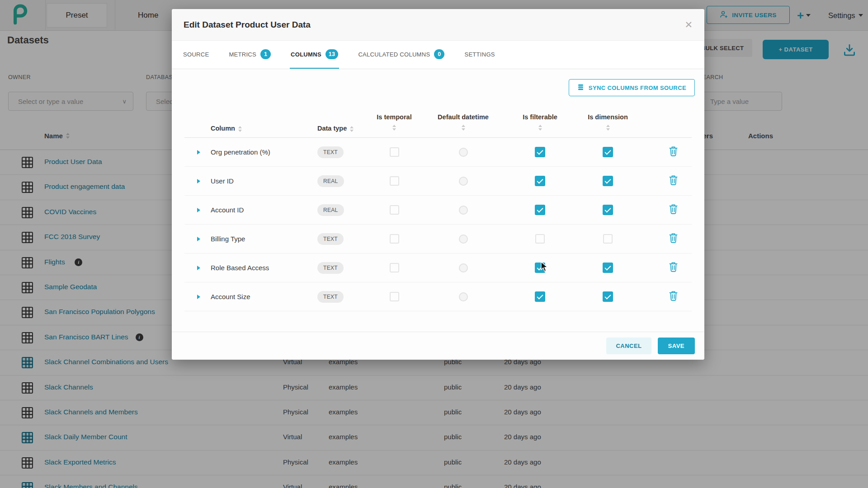  I want to click on column-name: Billing Type, so click(264, 239).